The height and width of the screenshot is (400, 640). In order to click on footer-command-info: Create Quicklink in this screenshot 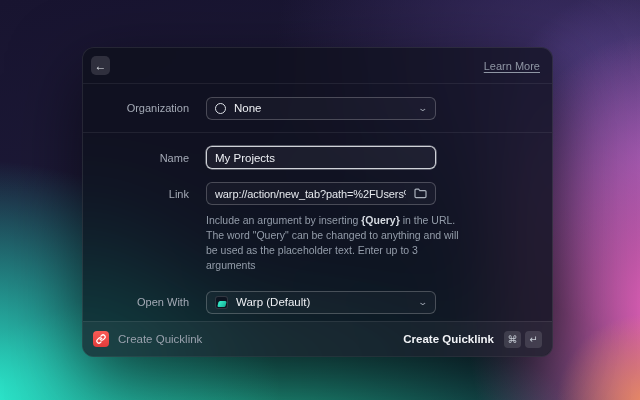, I will do `click(148, 339)`.